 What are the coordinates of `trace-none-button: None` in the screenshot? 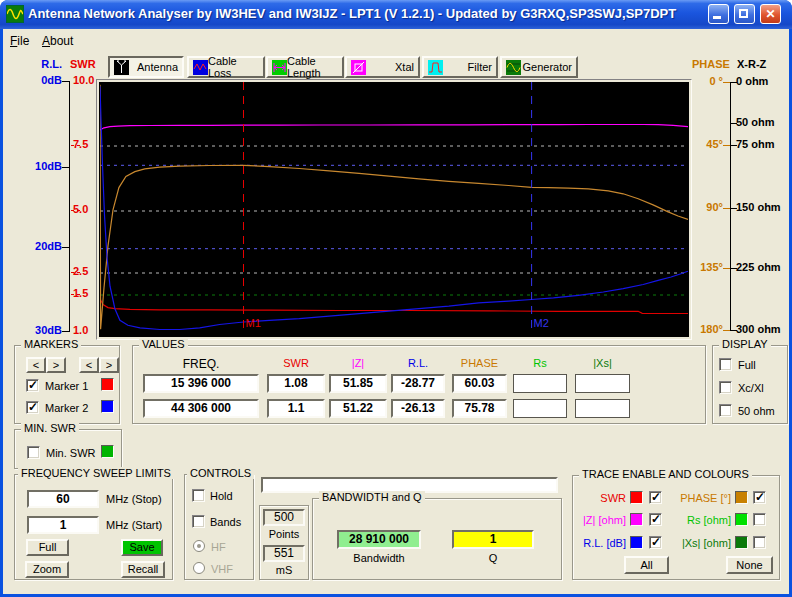 It's located at (750, 565).